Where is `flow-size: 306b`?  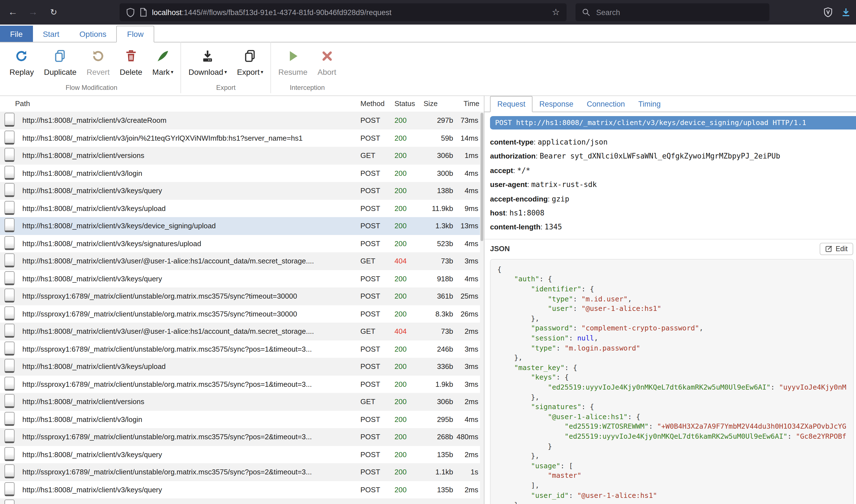
flow-size: 306b is located at coordinates (445, 156).